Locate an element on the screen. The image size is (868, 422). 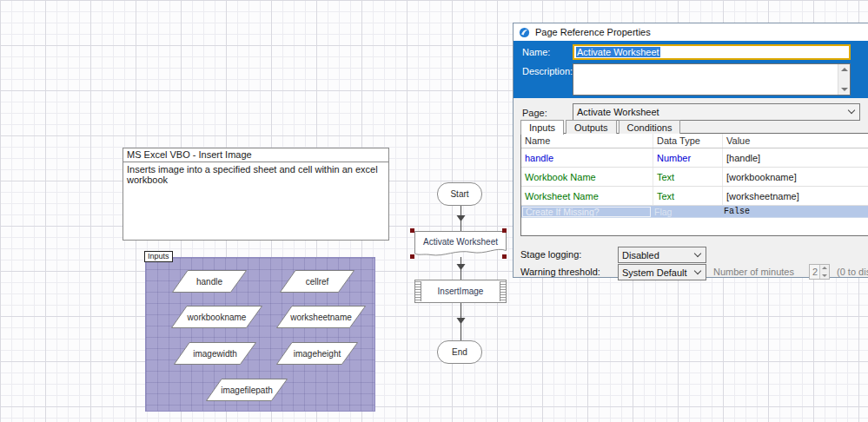
param-name: Worksheet Name is located at coordinates (587, 196).